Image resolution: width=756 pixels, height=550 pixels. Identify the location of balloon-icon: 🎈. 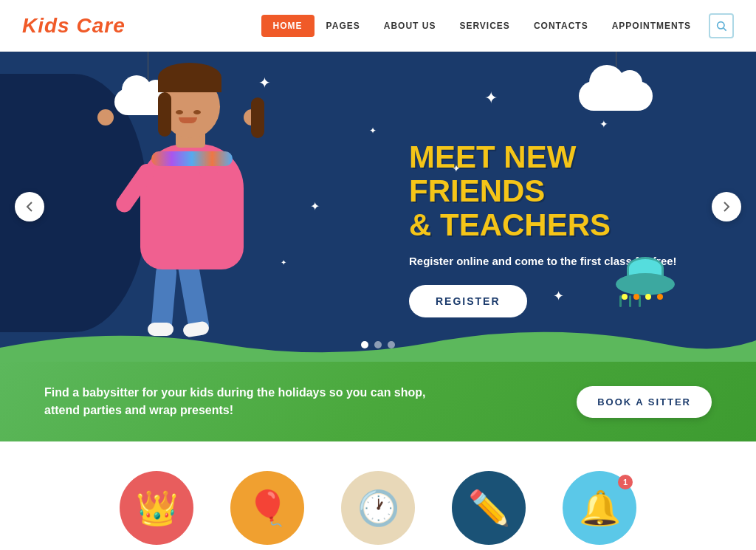
(267, 508).